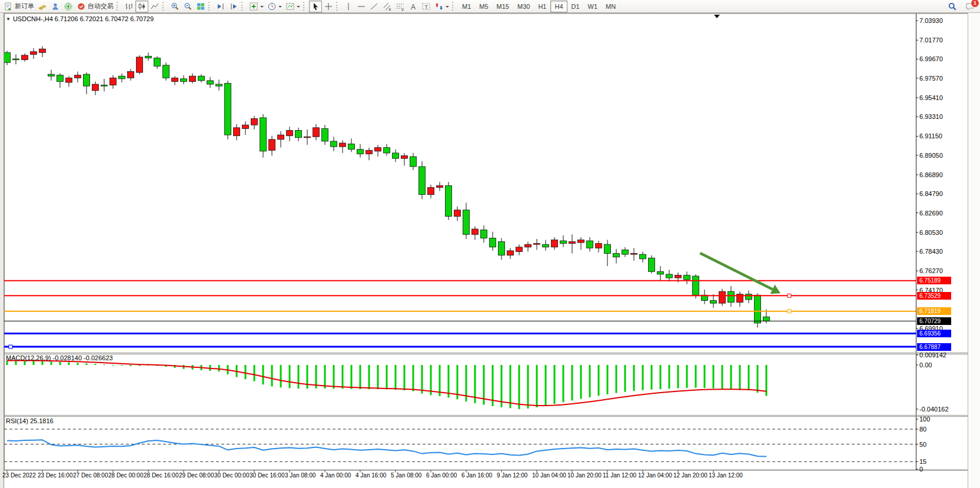 The width and height of the screenshot is (980, 488). I want to click on chart-shift-marker-icon, so click(717, 16).